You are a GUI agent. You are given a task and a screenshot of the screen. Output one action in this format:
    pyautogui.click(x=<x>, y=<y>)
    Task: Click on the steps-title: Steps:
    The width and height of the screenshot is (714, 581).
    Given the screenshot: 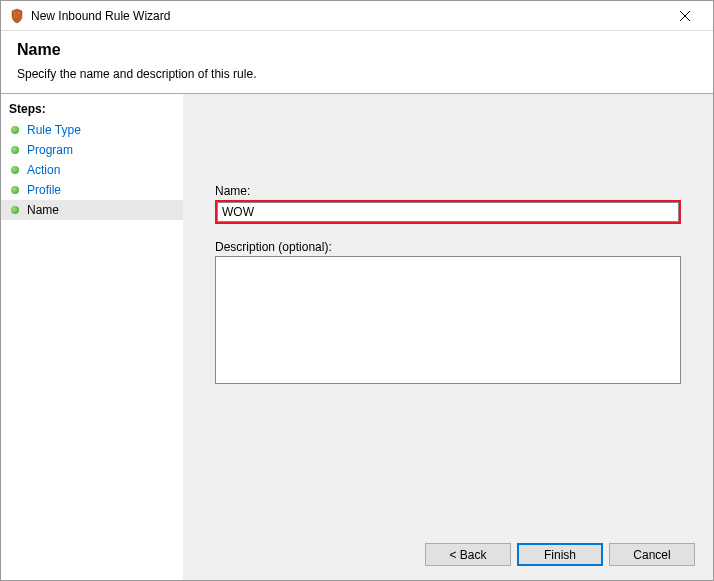 What is the action you would take?
    pyautogui.click(x=92, y=110)
    